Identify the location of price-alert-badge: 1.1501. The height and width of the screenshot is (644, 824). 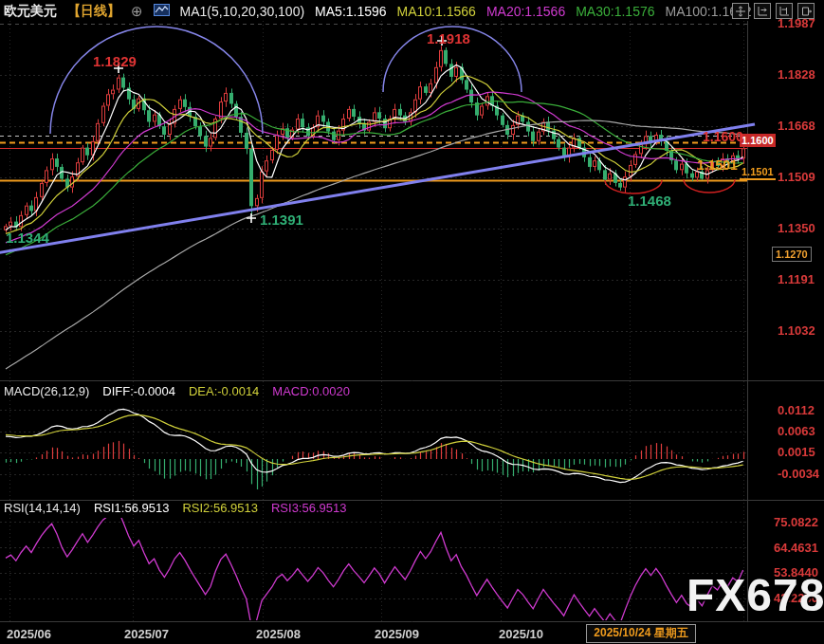
(758, 173).